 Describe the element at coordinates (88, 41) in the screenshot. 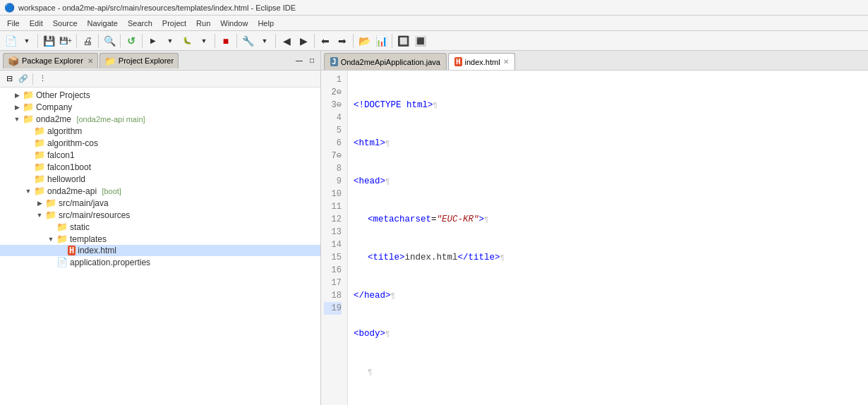

I see `print-button: 🖨` at that location.